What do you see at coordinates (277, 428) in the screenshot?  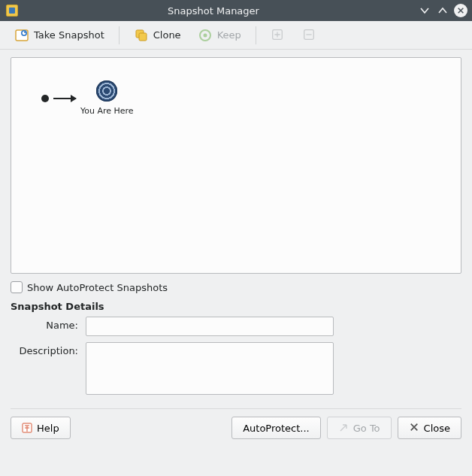 I see `autoprotect-button: AutoProtect...` at bounding box center [277, 428].